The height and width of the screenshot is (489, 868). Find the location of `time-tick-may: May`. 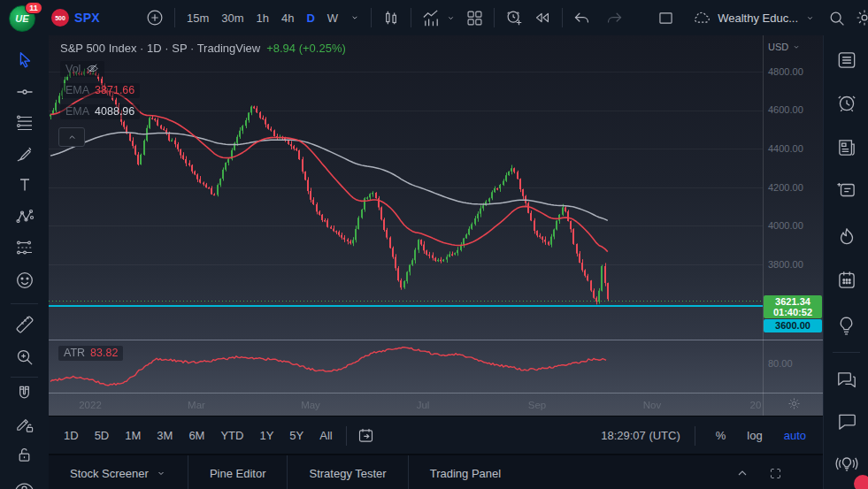

time-tick-may: May is located at coordinates (311, 405).